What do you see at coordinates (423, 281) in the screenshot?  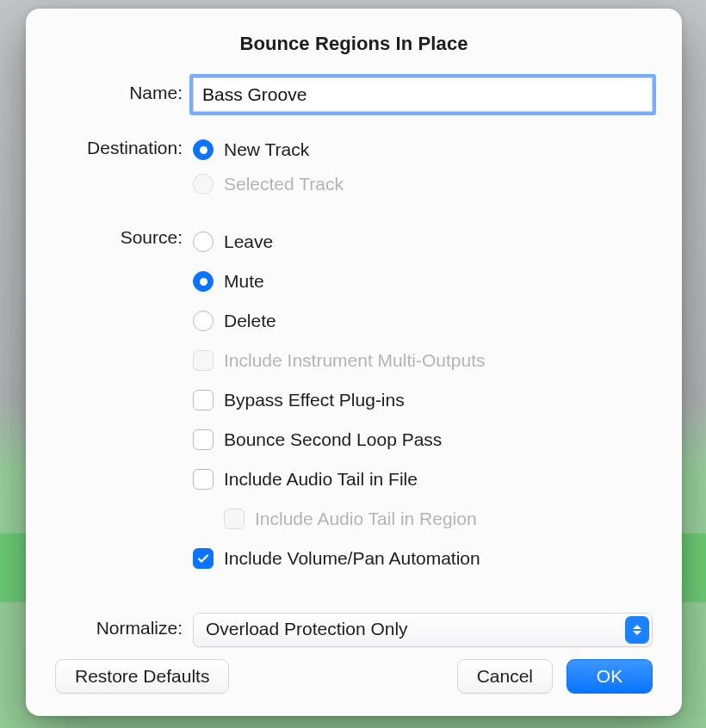 I see `source-mute: Mute` at bounding box center [423, 281].